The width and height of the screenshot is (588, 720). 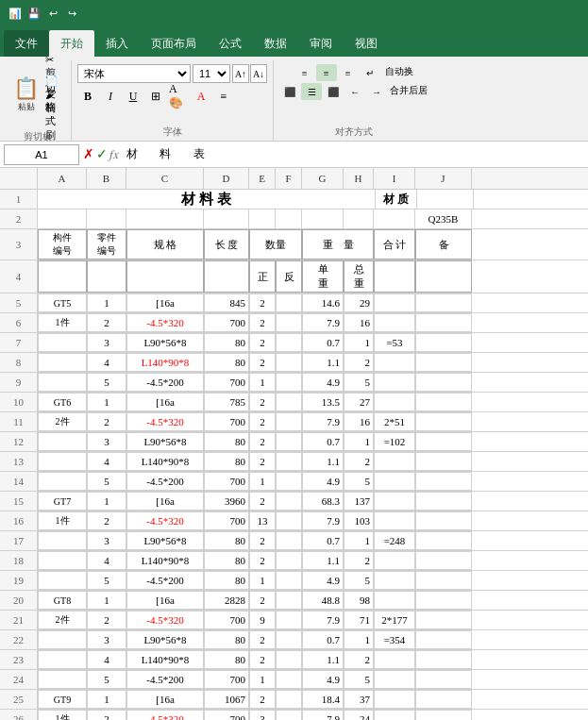 I want to click on cell-j25, so click(x=444, y=699).